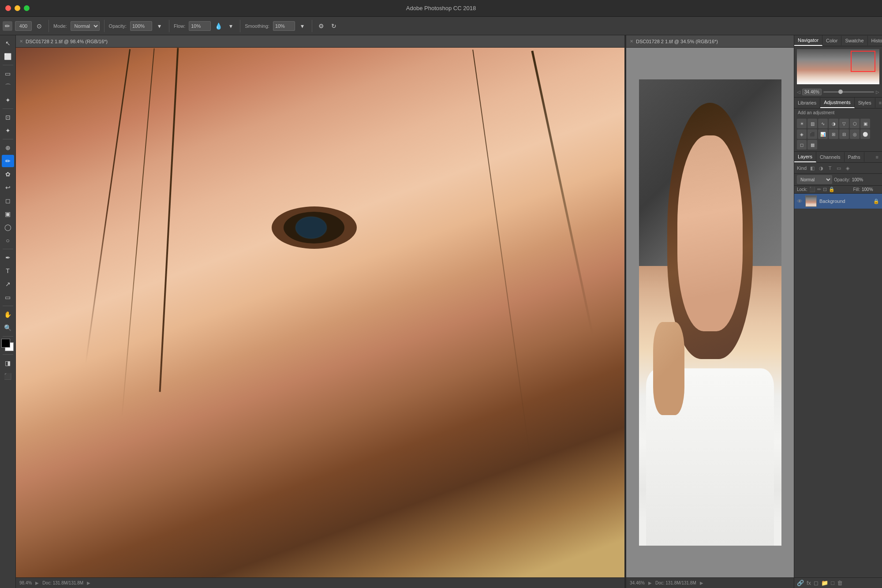 Image resolution: width=882 pixels, height=588 pixels. What do you see at coordinates (809, 583) in the screenshot?
I see `add-style-icon: fx` at bounding box center [809, 583].